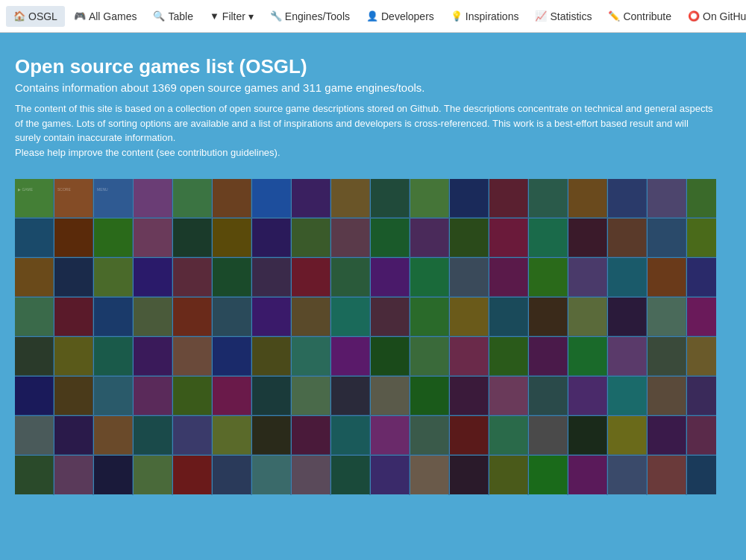 The width and height of the screenshot is (746, 560). Describe the element at coordinates (366, 130) in the screenshot. I see `hero-description: The content of this site is based on a c…` at that location.